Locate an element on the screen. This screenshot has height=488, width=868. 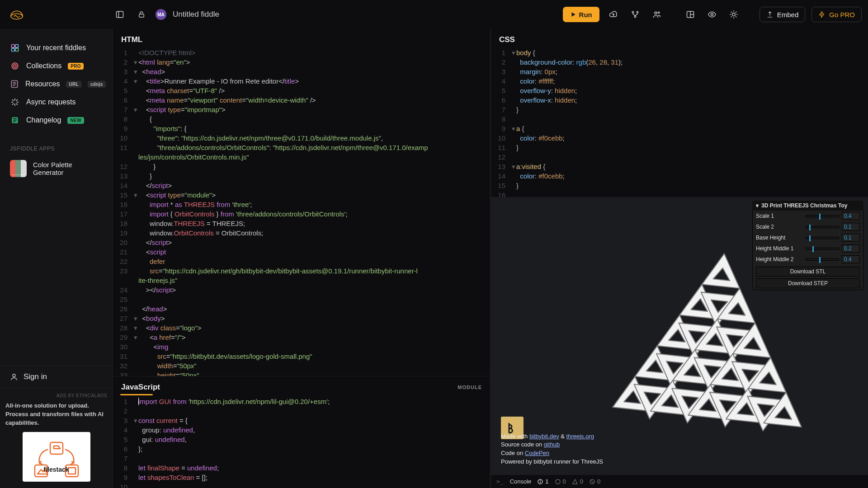
sidebar-item-collections: Collections PRO is located at coordinates (56, 66).